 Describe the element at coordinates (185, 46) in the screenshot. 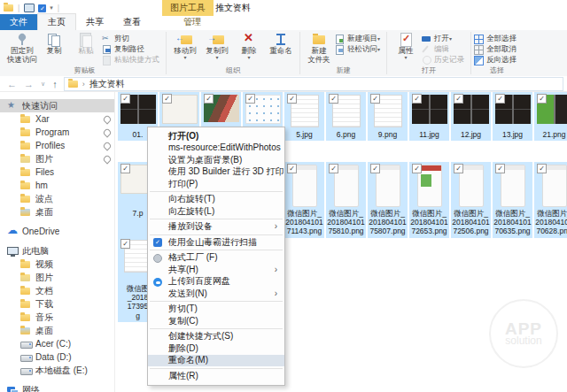

I see `move-to-button: 移动到▾` at that location.